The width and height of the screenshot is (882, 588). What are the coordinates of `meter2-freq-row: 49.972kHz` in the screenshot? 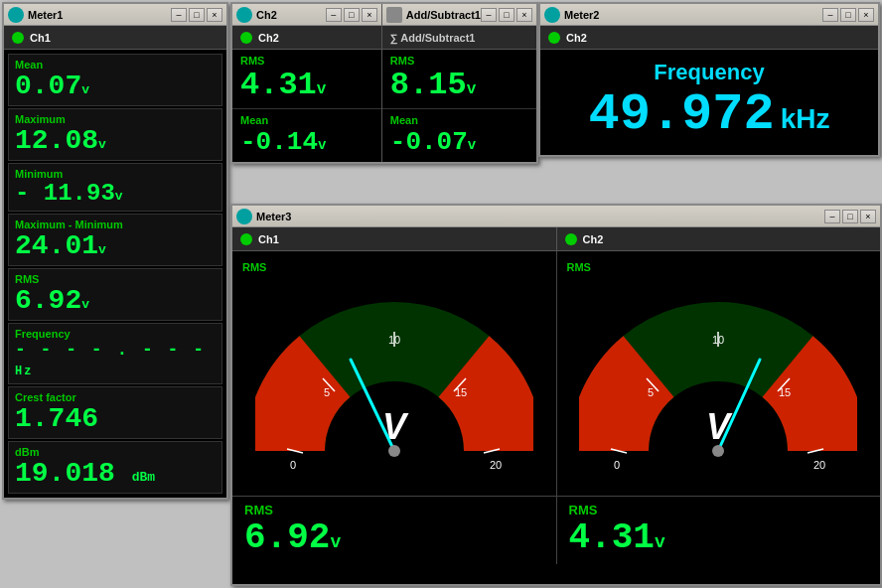 It's located at (709, 115).